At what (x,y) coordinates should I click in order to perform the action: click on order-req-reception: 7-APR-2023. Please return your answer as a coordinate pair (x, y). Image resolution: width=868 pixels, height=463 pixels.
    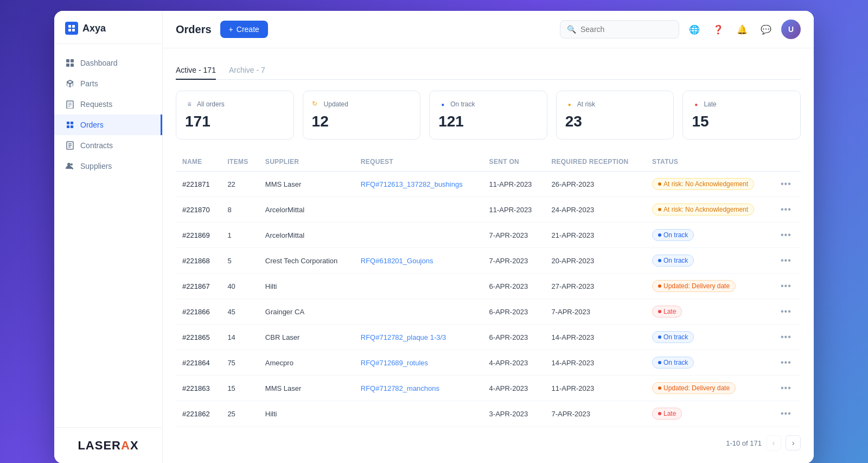
    Looking at the image, I should click on (595, 414).